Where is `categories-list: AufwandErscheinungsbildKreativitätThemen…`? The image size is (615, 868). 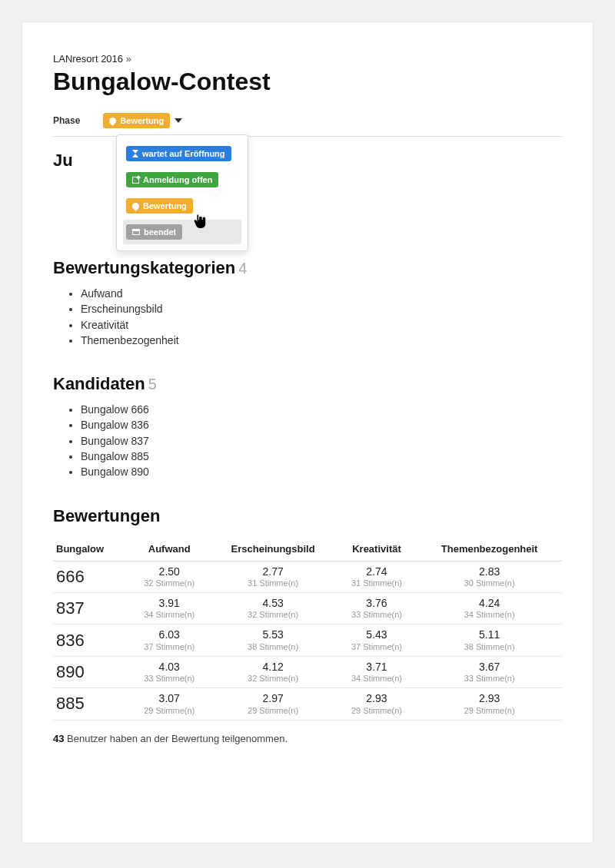 categories-list: AufwandErscheinungsbildKreativitätThemen… is located at coordinates (308, 316).